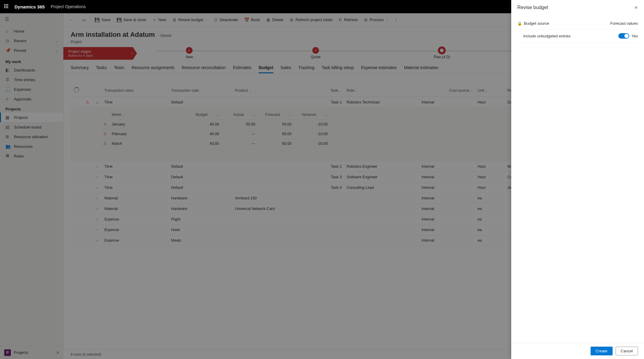 Image resolution: width=644 pixels, height=359 pixels. I want to click on panel-footer: Create Cancel, so click(578, 351).